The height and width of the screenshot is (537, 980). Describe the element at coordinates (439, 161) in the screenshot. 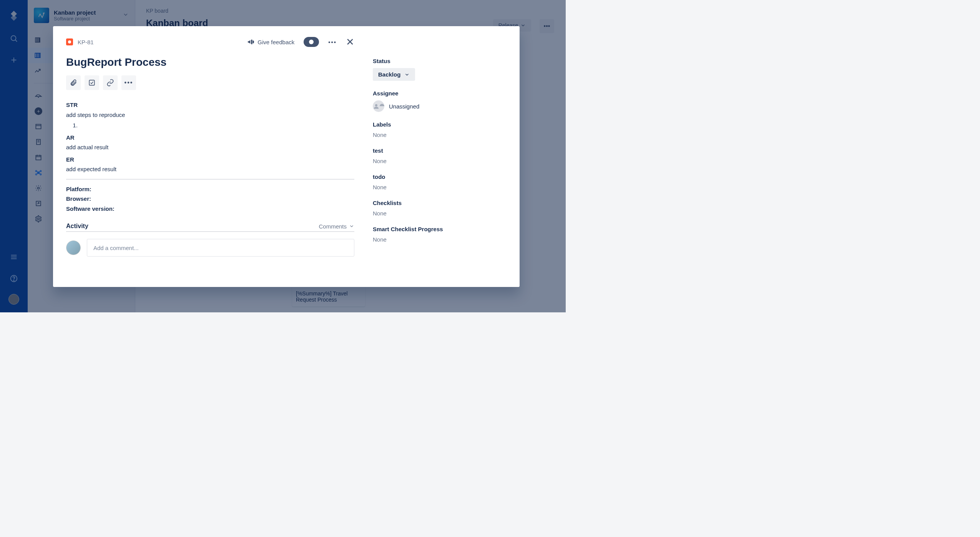

I see `test-value: None` at that location.